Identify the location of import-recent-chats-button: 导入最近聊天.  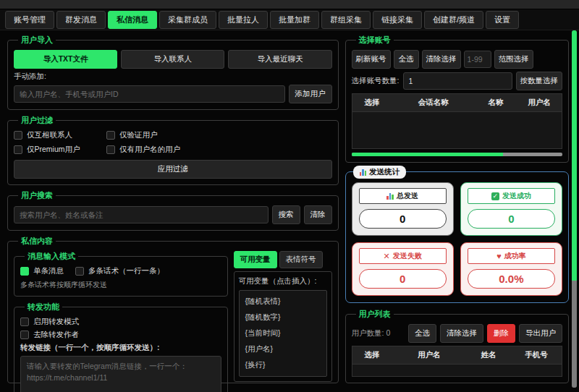
(279, 59).